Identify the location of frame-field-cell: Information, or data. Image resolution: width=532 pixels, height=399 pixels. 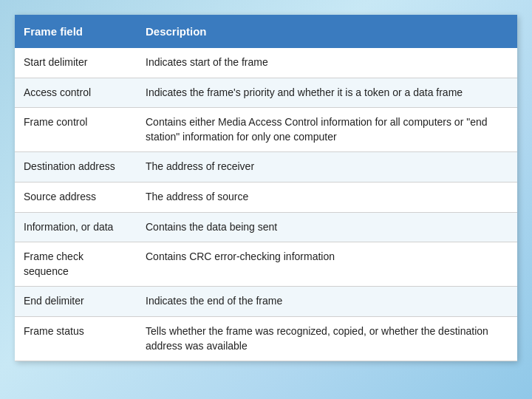
(75, 228).